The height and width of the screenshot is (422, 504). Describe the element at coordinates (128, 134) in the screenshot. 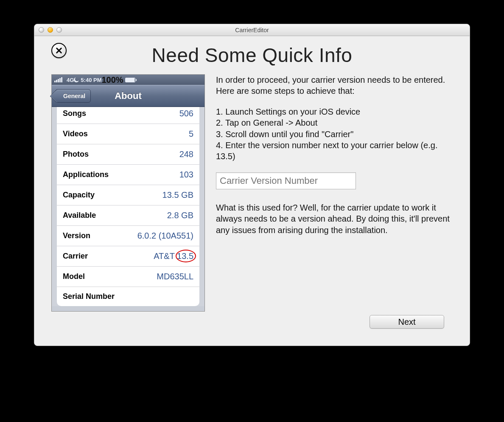

I see `about-row: Videos5` at that location.